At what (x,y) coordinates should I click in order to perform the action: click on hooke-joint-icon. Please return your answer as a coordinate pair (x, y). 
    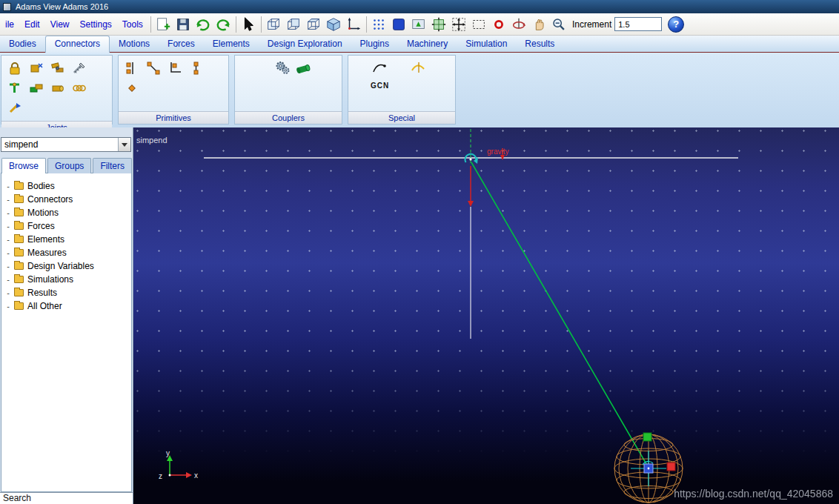
    Looking at the image, I should click on (15, 88).